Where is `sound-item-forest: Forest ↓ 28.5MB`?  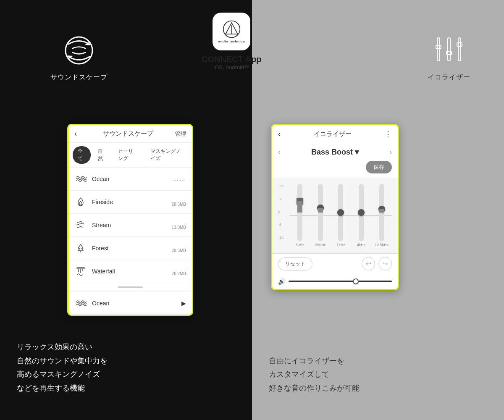
sound-item-forest: Forest ↓ 28.5MB is located at coordinates (130, 249).